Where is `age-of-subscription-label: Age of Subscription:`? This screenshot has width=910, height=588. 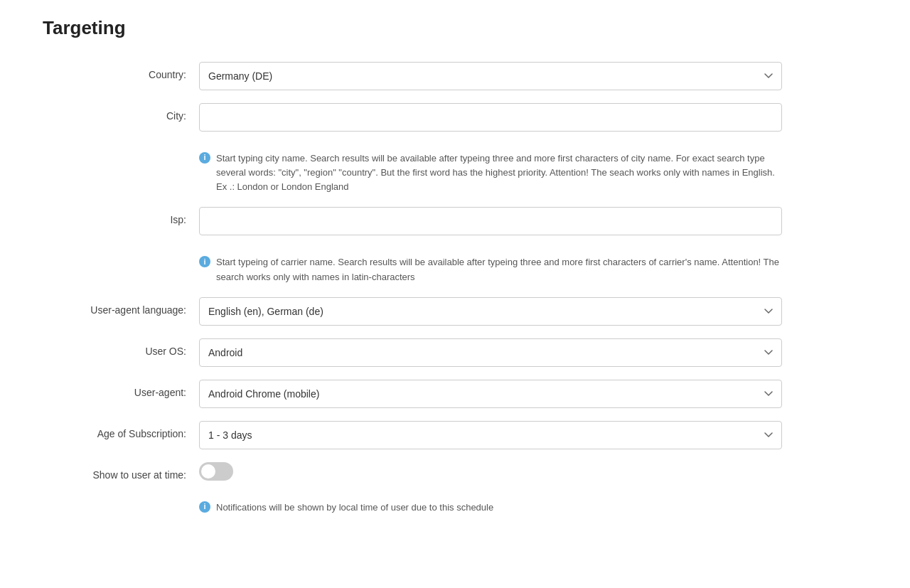 age-of-subscription-label: Age of Subscription: is located at coordinates (121, 430).